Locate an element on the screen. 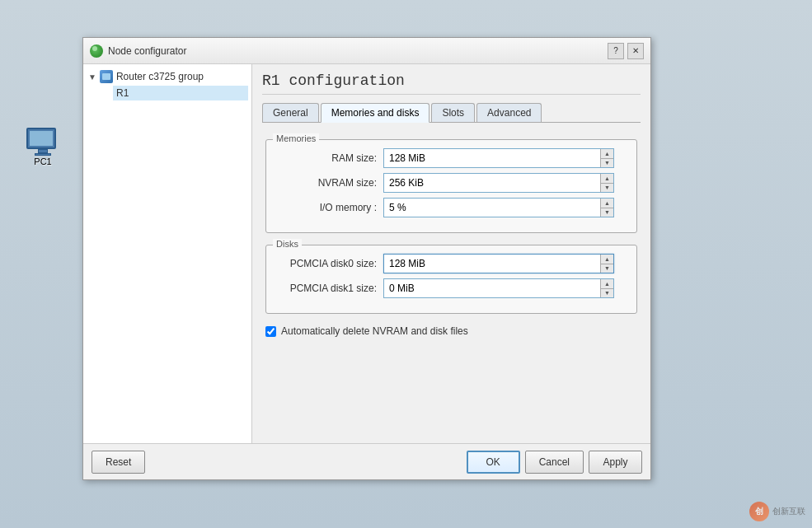  io-memory-input is located at coordinates (492, 208).